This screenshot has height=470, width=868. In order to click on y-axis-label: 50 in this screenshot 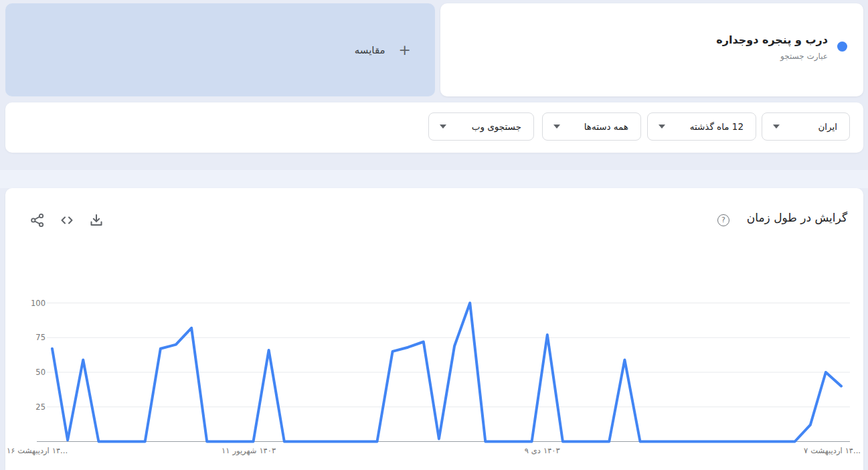, I will do `click(35, 372)`.